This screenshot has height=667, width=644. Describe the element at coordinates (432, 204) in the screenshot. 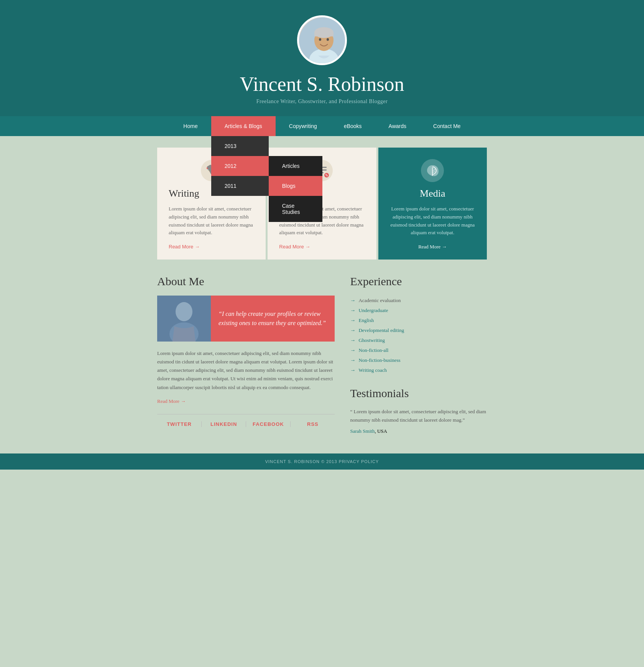

I see `card-media: Media Lorem ipsum dolor sit amet, consec…` at that location.